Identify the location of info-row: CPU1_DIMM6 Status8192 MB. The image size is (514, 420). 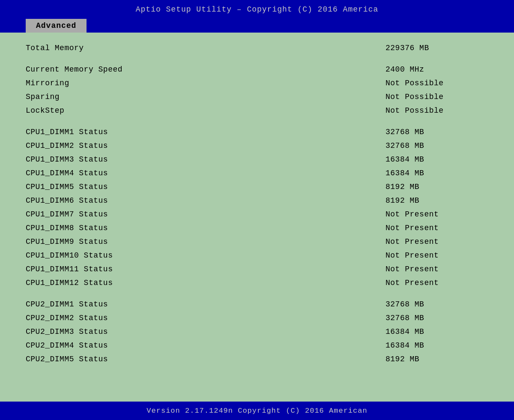
(257, 201).